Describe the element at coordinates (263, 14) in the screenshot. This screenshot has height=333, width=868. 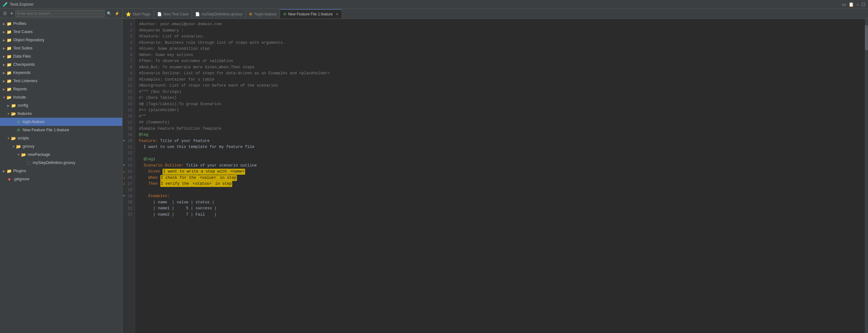
I see `tab-login-feature: ⚙ *logIn.feature` at that location.